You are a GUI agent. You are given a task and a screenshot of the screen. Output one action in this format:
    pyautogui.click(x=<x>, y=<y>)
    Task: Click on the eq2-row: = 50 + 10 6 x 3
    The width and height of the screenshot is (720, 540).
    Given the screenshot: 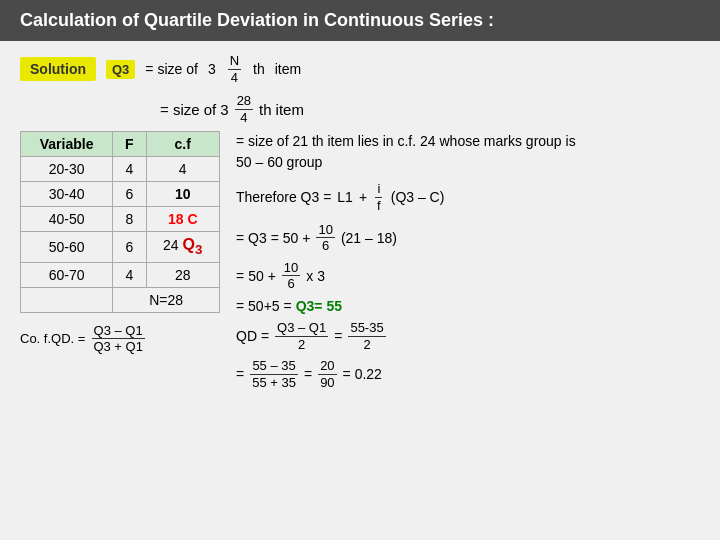 What is the action you would take?
    pyautogui.click(x=468, y=276)
    